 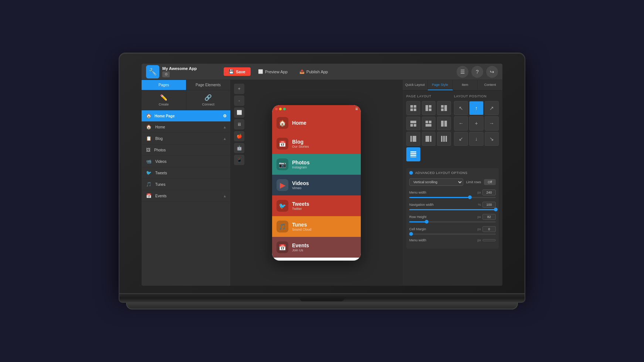 I want to click on pos-top-right: ↗, so click(x=492, y=108).